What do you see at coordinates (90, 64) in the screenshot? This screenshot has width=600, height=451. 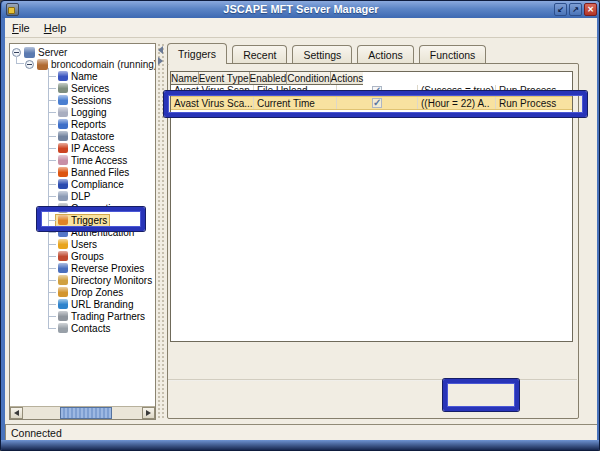 I see `tree-node-domain: broncodomain (running)` at bounding box center [90, 64].